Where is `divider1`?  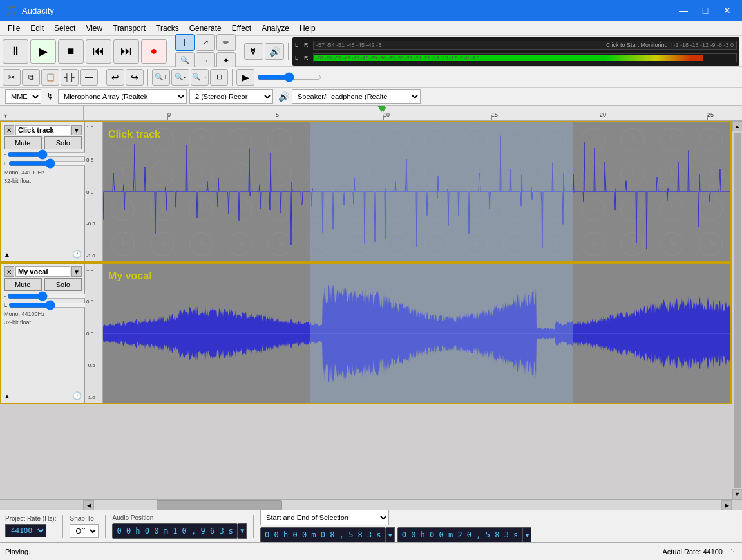 divider1 is located at coordinates (63, 527).